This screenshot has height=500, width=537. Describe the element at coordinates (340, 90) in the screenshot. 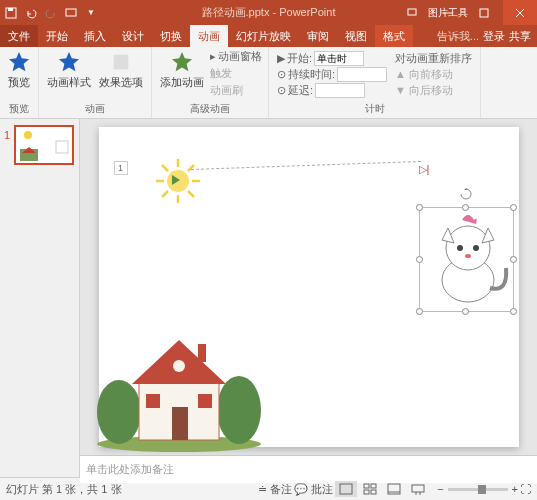

I see `delay-input` at that location.